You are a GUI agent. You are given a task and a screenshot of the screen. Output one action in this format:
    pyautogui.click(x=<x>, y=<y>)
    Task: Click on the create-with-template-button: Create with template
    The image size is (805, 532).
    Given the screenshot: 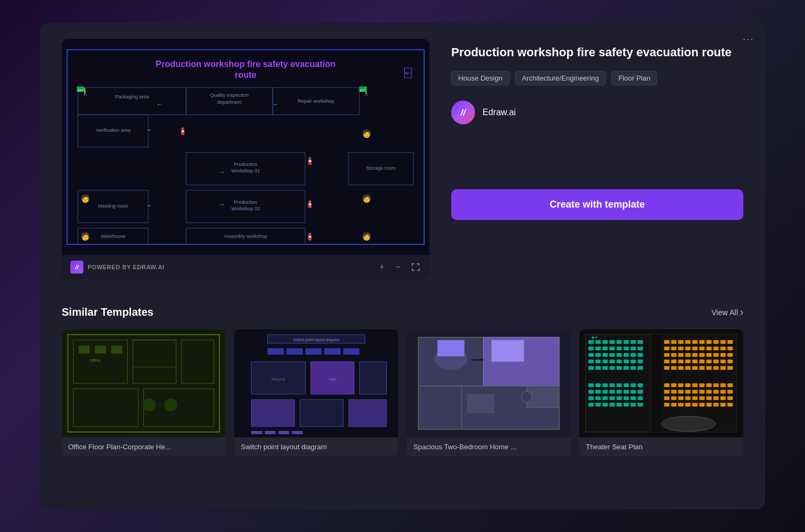 What is the action you would take?
    pyautogui.click(x=597, y=204)
    